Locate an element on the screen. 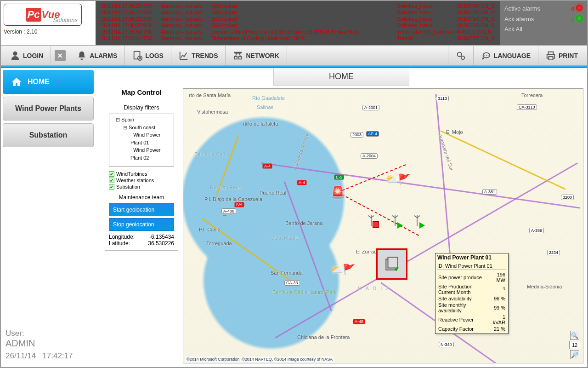 This screenshot has height=368, width=588. trends-button: TRENDS is located at coordinates (198, 56).